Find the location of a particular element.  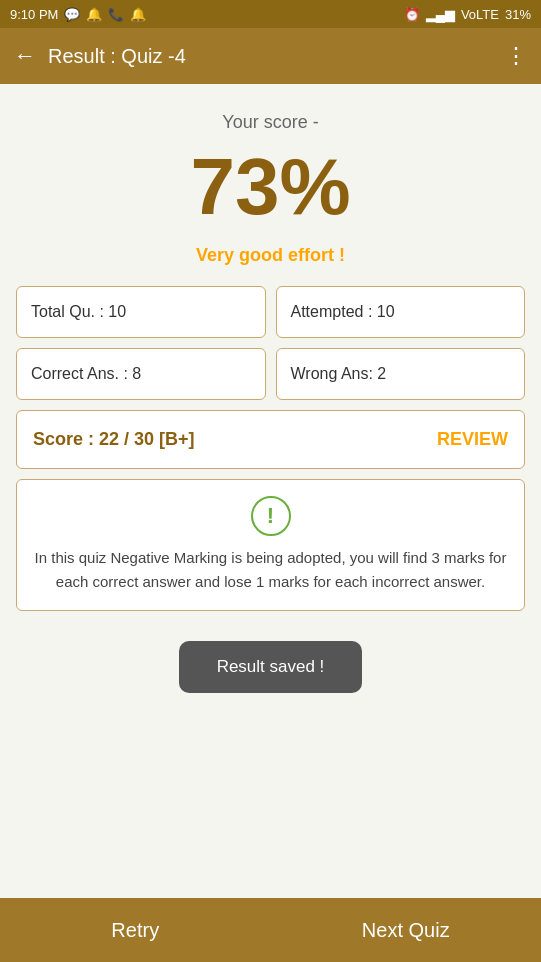

app-icon-2: 🔔 is located at coordinates (138, 14).